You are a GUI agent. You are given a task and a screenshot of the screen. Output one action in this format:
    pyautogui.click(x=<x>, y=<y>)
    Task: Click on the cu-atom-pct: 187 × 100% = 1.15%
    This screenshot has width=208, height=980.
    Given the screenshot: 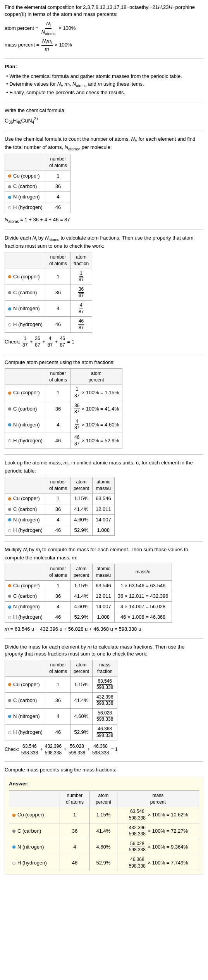 What is the action you would take?
    pyautogui.click(x=96, y=393)
    